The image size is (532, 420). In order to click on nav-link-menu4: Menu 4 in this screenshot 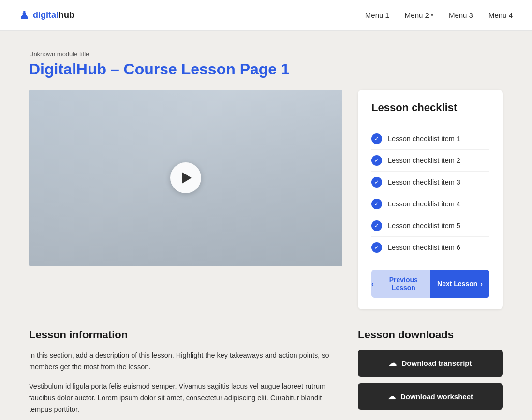, I will do `click(501, 15)`.